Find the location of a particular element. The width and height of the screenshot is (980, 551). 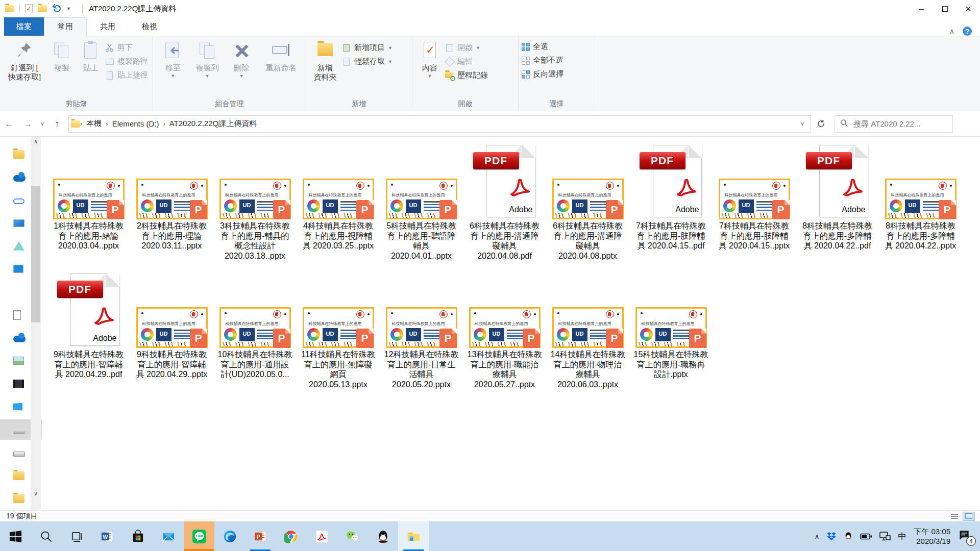

explorer-taskbar-button is located at coordinates (413, 536).